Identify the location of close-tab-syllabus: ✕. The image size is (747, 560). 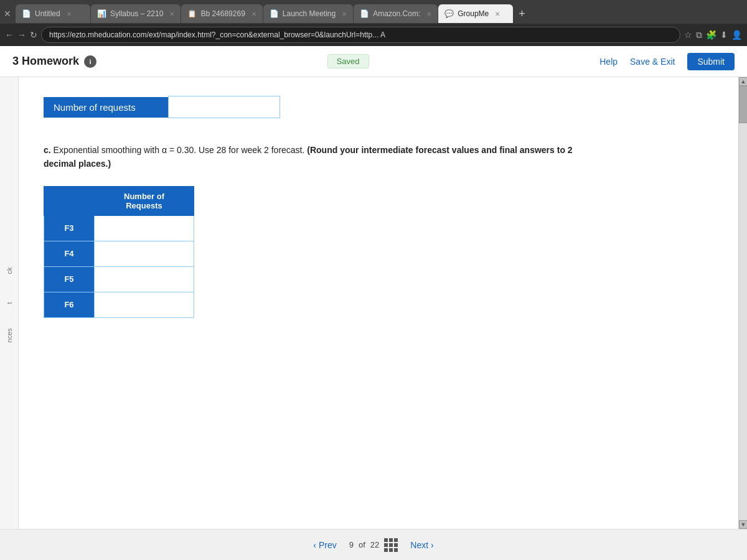
(172, 14).